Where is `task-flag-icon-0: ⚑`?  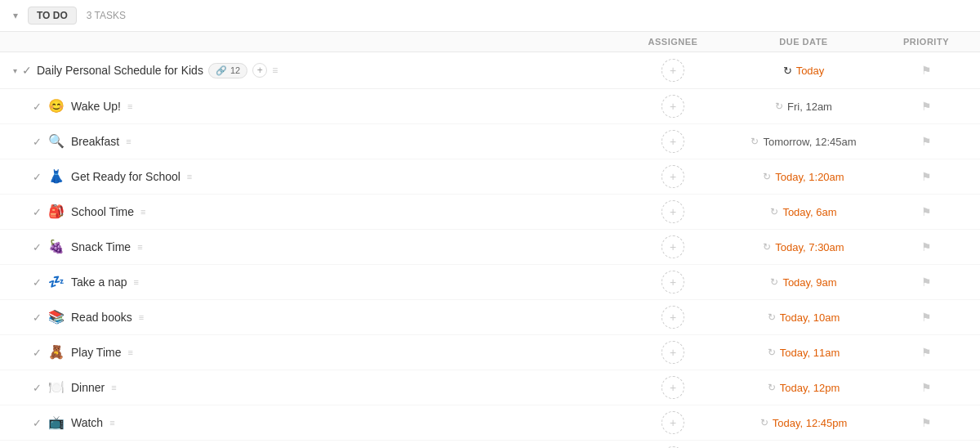
task-flag-icon-0: ⚑ is located at coordinates (926, 106).